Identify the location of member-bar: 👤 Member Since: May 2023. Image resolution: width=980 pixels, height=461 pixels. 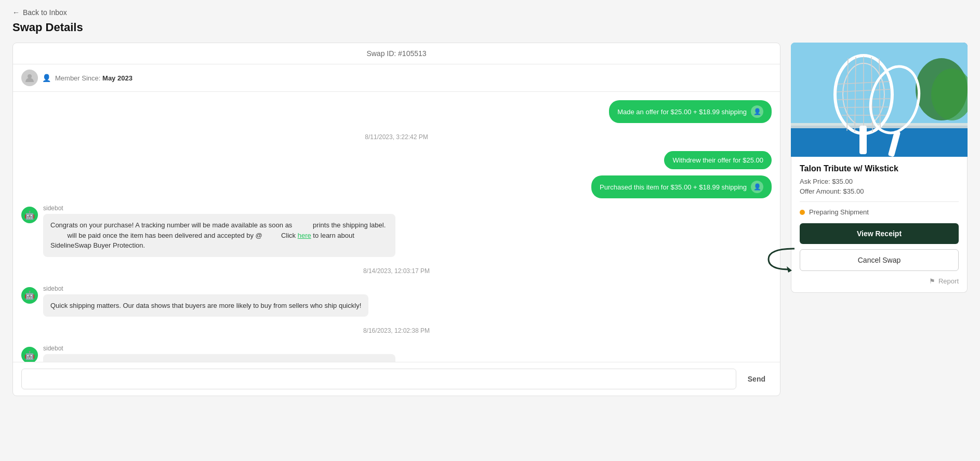
(396, 78).